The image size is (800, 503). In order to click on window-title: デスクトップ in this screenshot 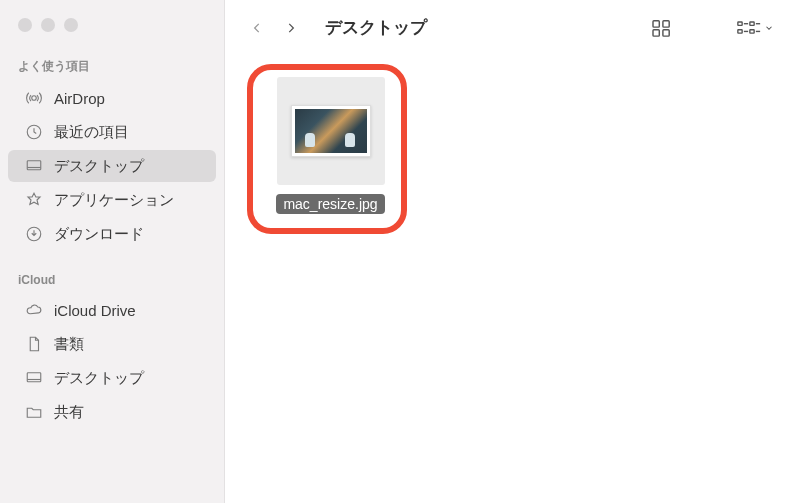, I will do `click(376, 28)`.